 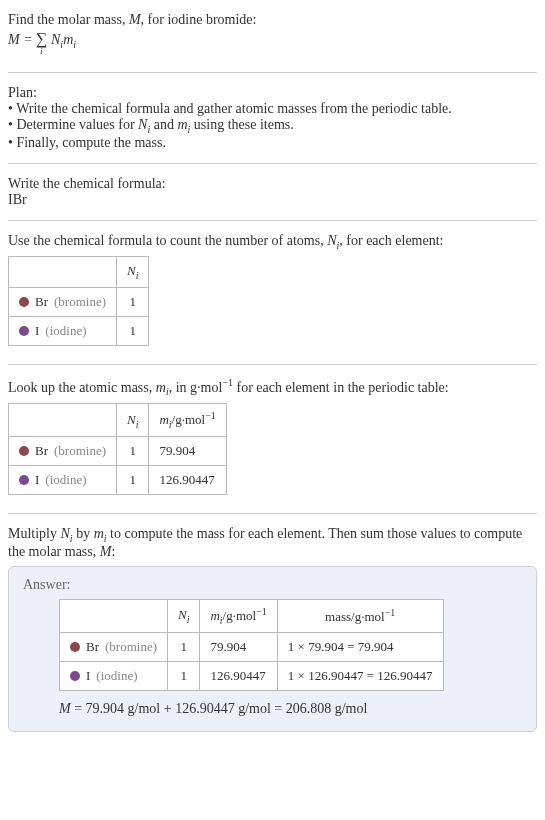 What do you see at coordinates (214, 616) in the screenshot?
I see `hdr-mi: m` at bounding box center [214, 616].